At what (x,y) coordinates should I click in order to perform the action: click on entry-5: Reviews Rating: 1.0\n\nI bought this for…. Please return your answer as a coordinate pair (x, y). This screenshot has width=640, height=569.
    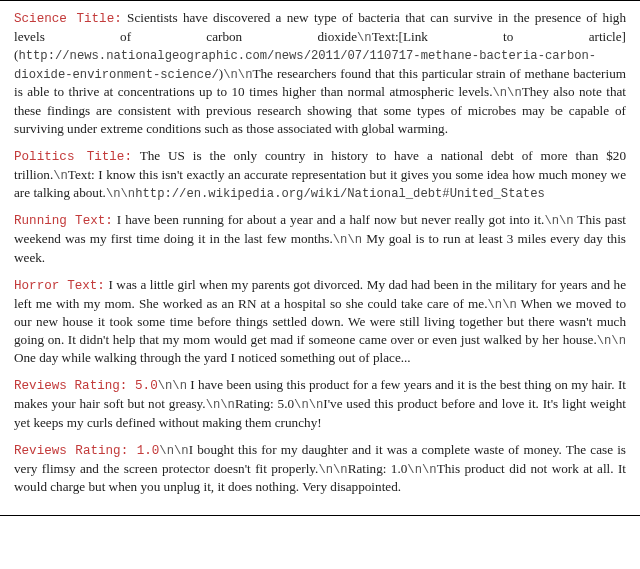
    Looking at the image, I should click on (320, 468).